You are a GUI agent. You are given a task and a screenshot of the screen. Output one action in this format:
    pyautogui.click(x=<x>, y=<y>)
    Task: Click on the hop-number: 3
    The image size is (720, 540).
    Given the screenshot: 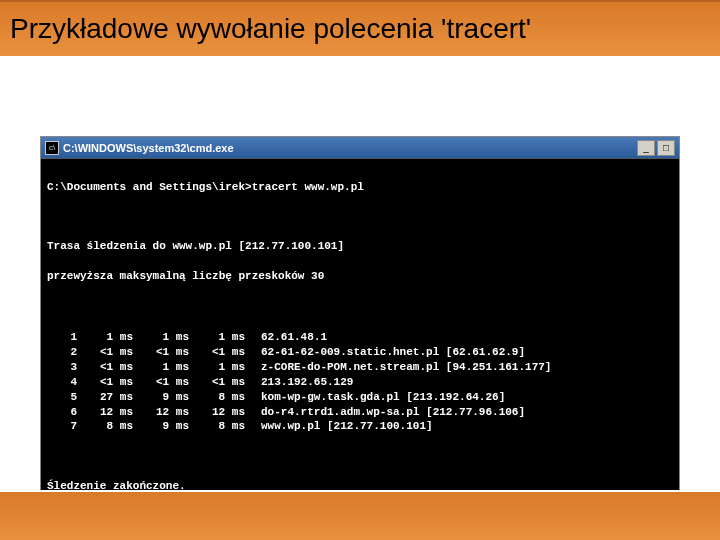 What is the action you would take?
    pyautogui.click(x=65, y=368)
    